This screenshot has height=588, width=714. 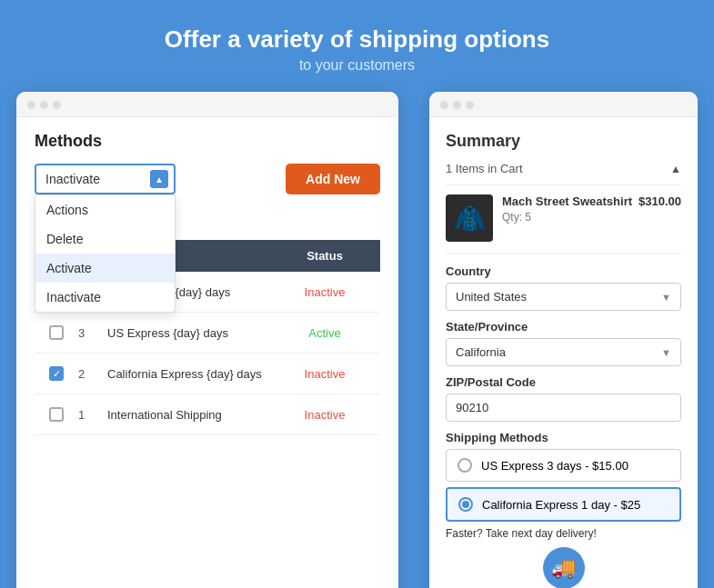 I want to click on country-value: United States, so click(x=491, y=296).